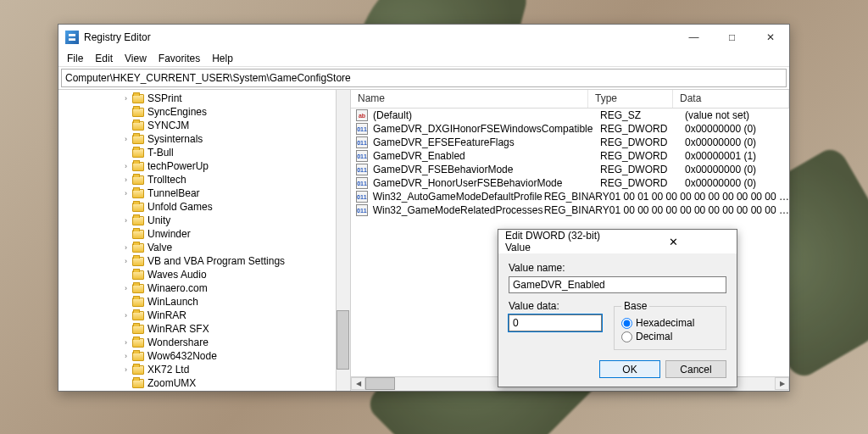 The width and height of the screenshot is (868, 434). Describe the element at coordinates (570, 156) in the screenshot. I see `list-row: 011GameDVR_EnabledREG_DWORD0x00000001 (1…` at that location.